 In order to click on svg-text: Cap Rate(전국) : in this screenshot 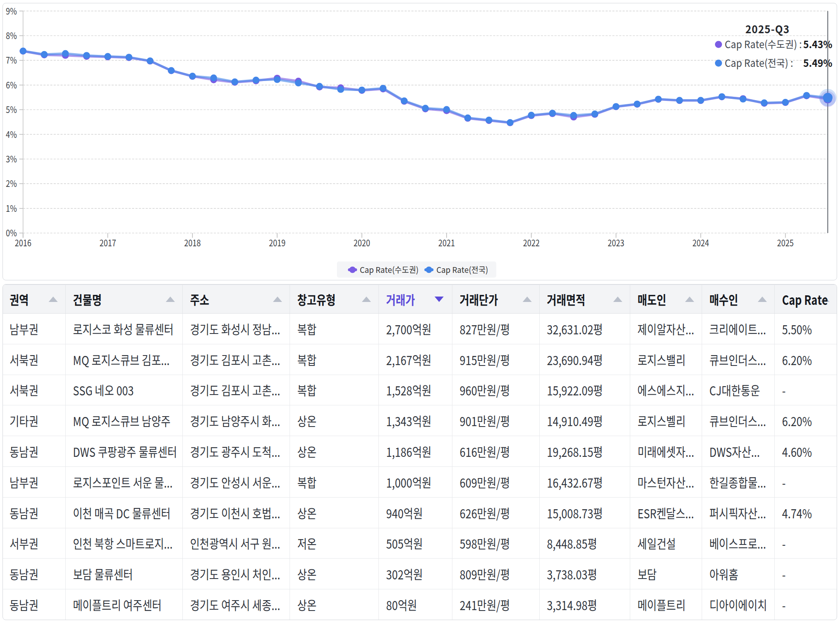, I will do `click(759, 62)`.